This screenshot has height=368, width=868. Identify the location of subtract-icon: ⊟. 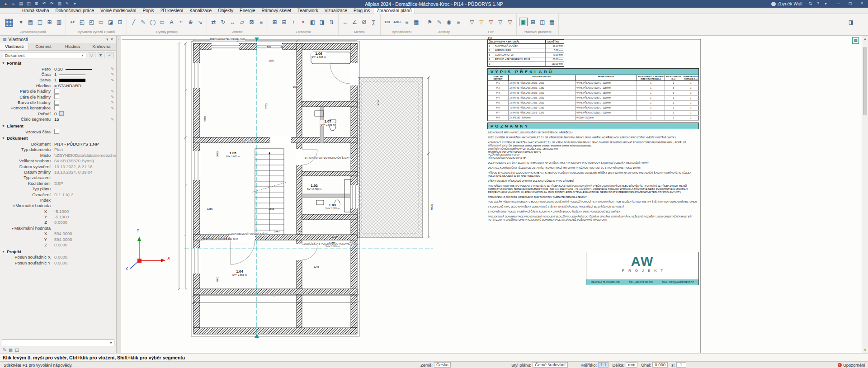
(284, 22).